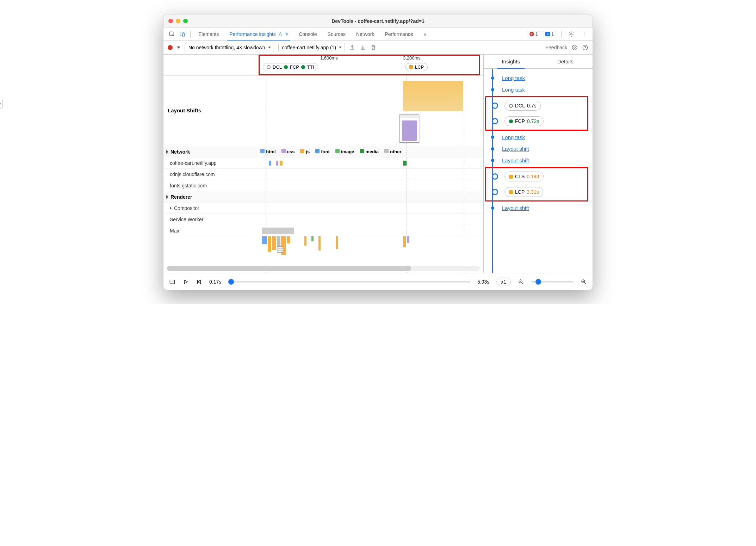 The height and width of the screenshot is (546, 756). Describe the element at coordinates (349, 282) in the screenshot. I see `time-slider` at that location.